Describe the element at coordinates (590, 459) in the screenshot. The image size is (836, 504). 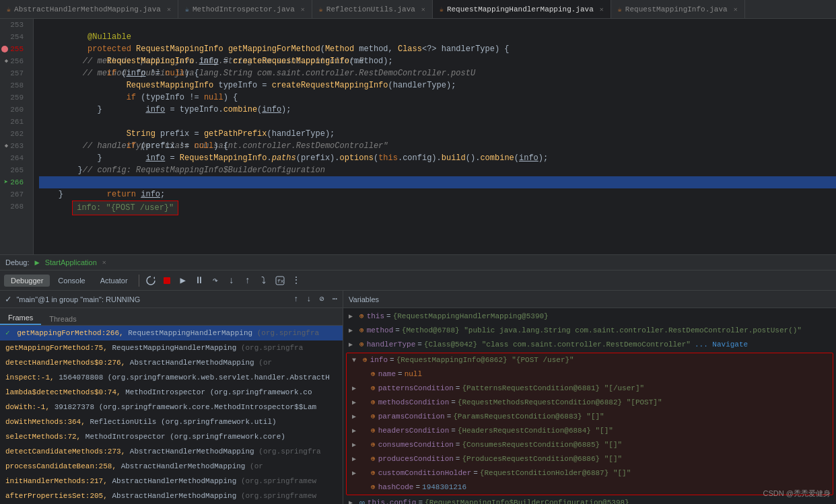
I see `var-produces-condition: ▶ ⊕ producesCondition = {ProducesRequest…` at that location.